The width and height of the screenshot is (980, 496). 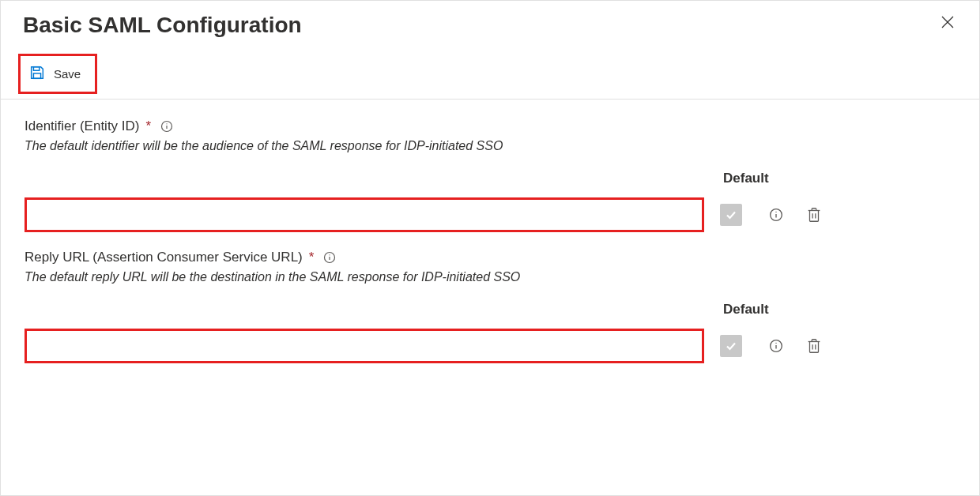 I want to click on reply-url-default-header: Default, so click(x=838, y=310).